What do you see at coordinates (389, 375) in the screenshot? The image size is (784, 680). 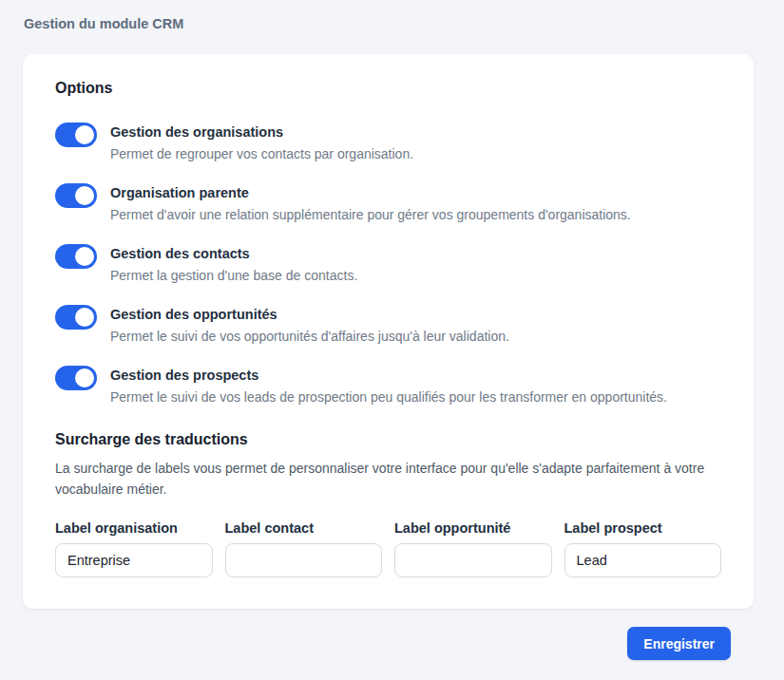 I see `toggle-label: Gestion des prospects` at bounding box center [389, 375].